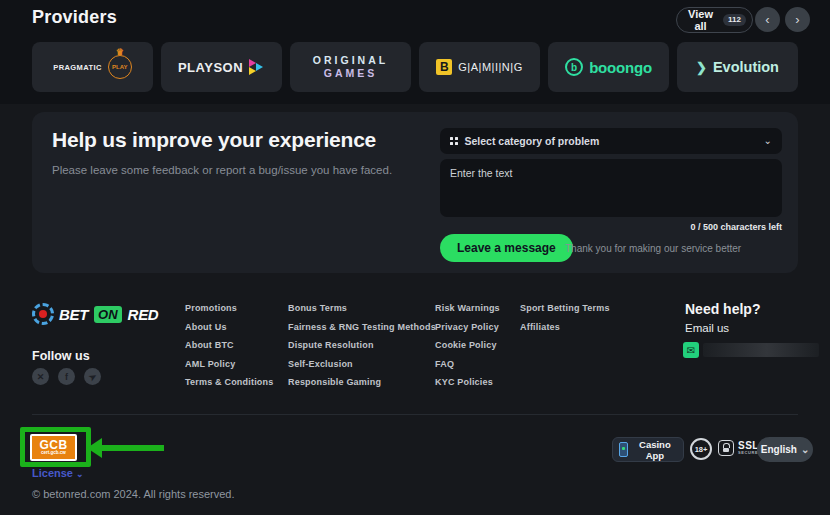 The height and width of the screenshot is (515, 830). Describe the element at coordinates (66, 376) in the screenshot. I see `facebook-icon: f` at that location.